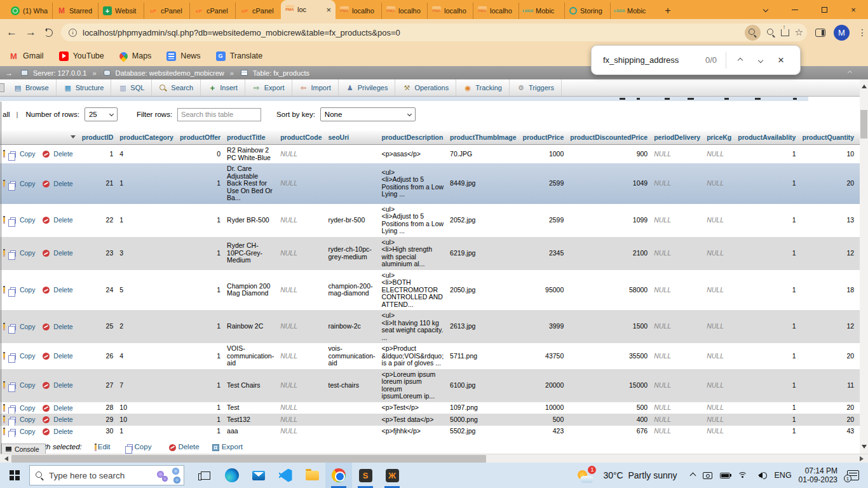 The image size is (868, 488). I want to click on browser-tab: PMAloc×, so click(308, 10).